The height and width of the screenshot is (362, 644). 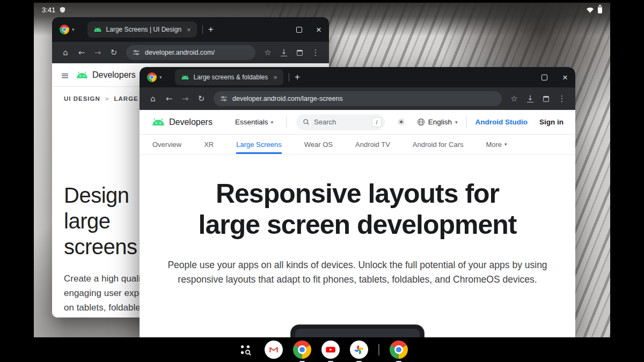 What do you see at coordinates (501, 122) in the screenshot?
I see `android-studio-link: Android Studio` at bounding box center [501, 122].